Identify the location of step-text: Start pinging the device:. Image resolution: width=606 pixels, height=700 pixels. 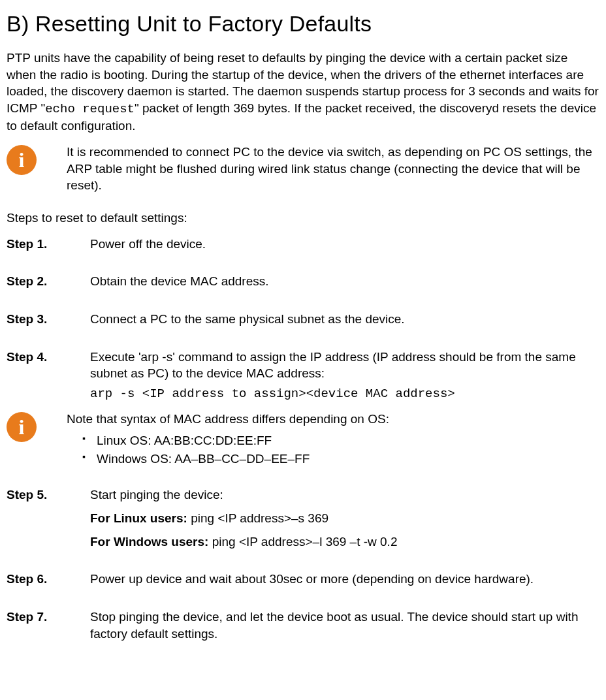
(345, 495).